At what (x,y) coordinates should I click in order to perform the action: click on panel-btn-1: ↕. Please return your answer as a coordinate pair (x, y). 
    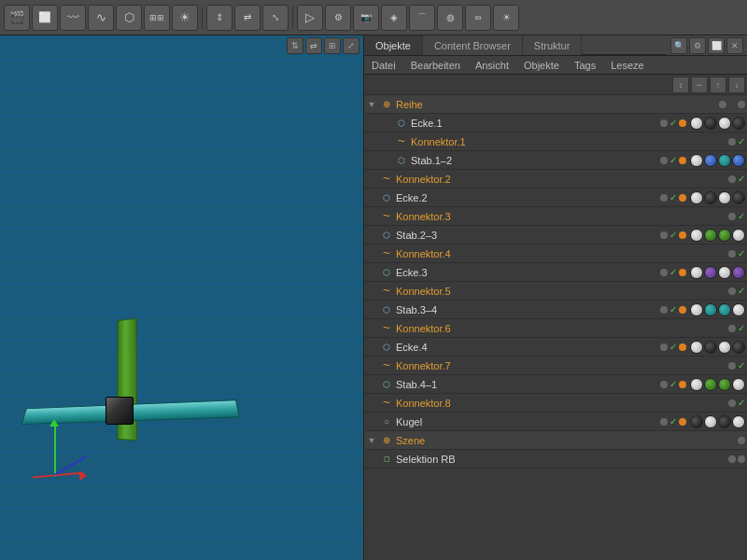
    Looking at the image, I should click on (681, 85).